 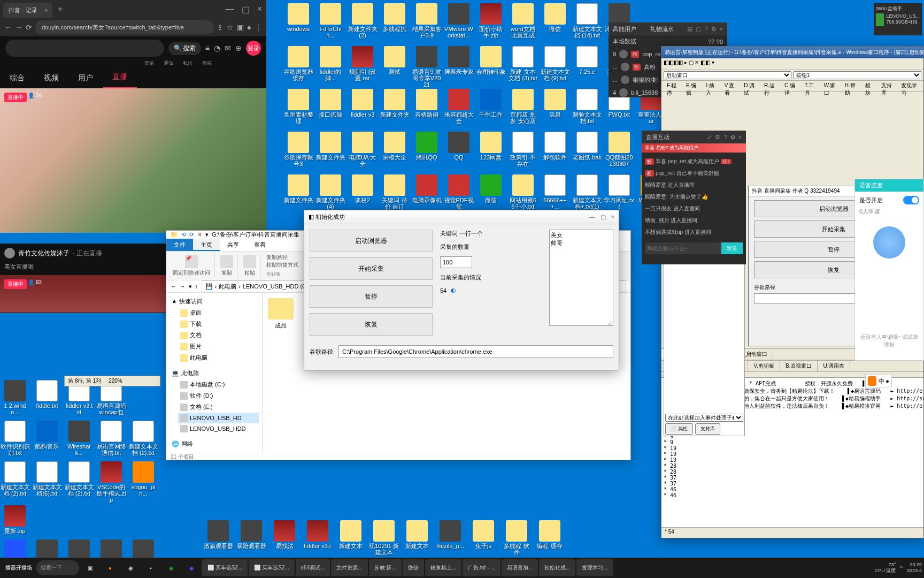 I want to click on desktop-icon: 测试, so click(x=395, y=60).